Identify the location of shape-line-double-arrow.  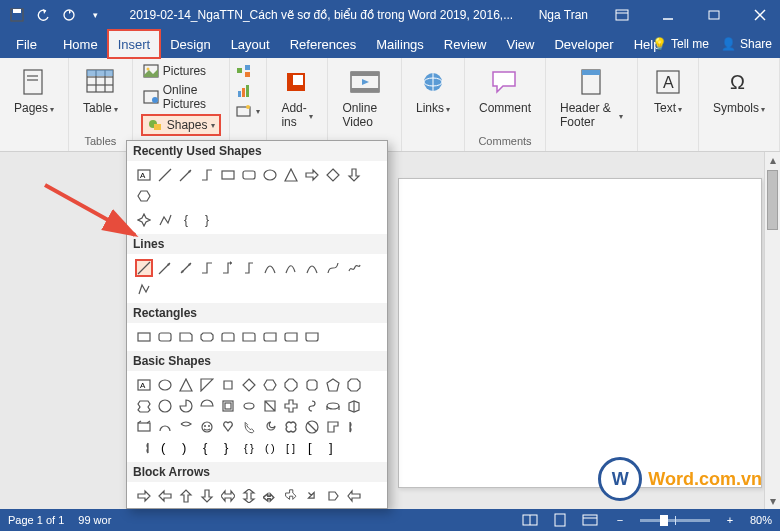
(186, 268).